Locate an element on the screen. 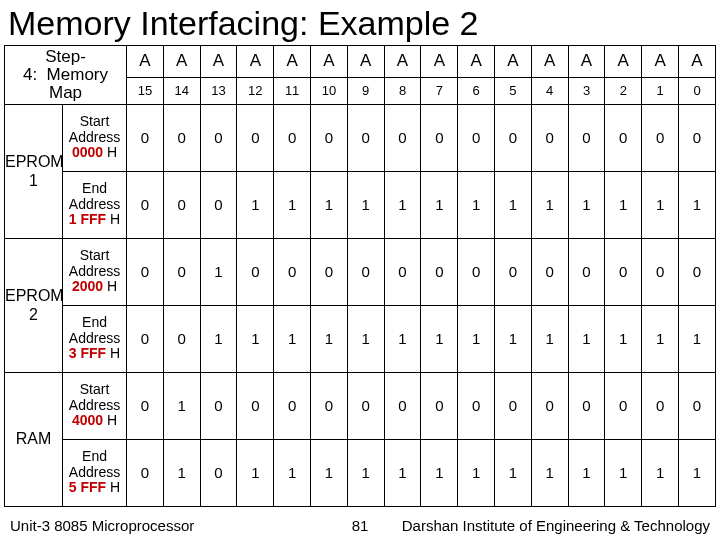 The height and width of the screenshot is (540, 720). bit-header-num: 10 is located at coordinates (330, 90).